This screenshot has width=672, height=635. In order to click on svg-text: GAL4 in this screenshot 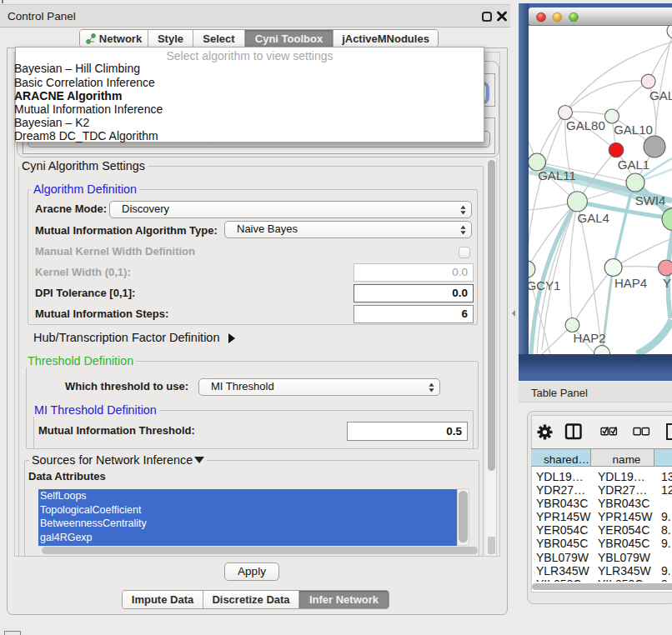, I will do `click(594, 218)`.